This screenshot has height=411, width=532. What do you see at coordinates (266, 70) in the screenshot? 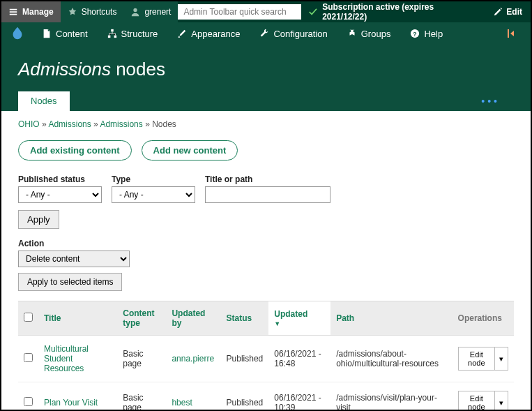
I see `page-title: Admissions nodes` at bounding box center [266, 70].